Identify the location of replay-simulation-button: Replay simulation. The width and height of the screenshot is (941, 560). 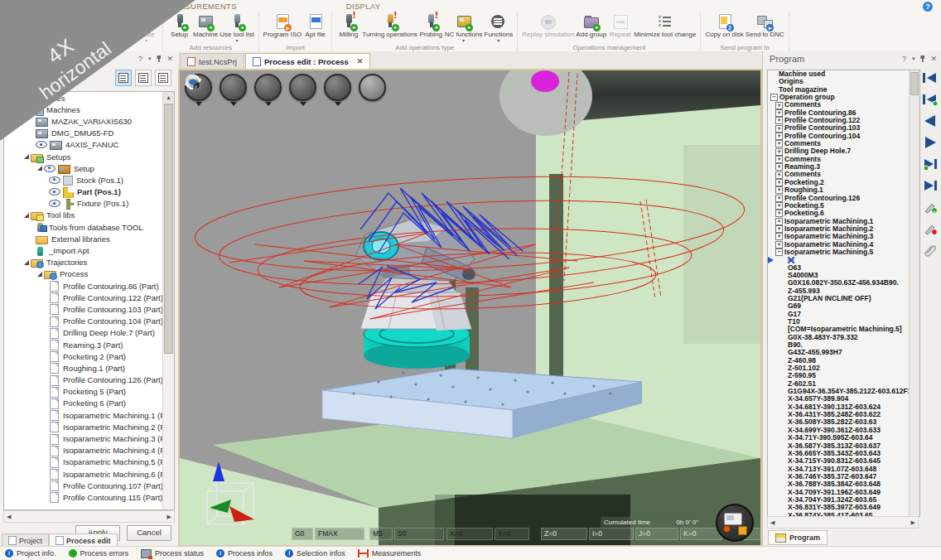
(548, 28).